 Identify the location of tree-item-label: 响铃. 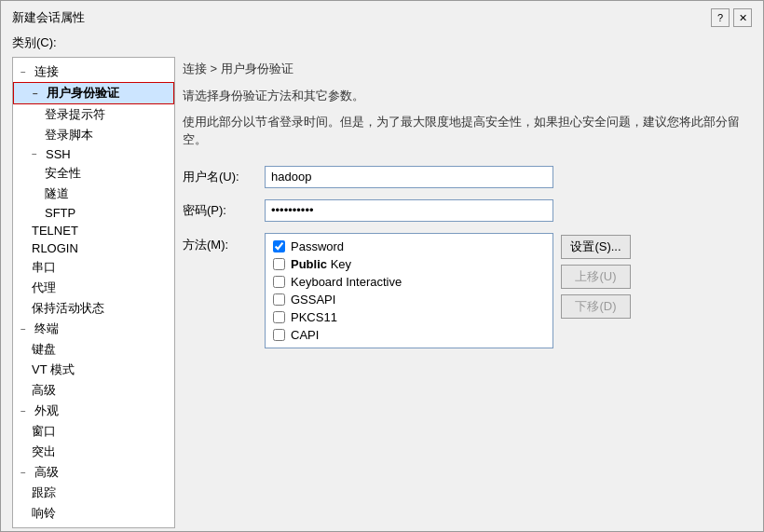
(44, 513).